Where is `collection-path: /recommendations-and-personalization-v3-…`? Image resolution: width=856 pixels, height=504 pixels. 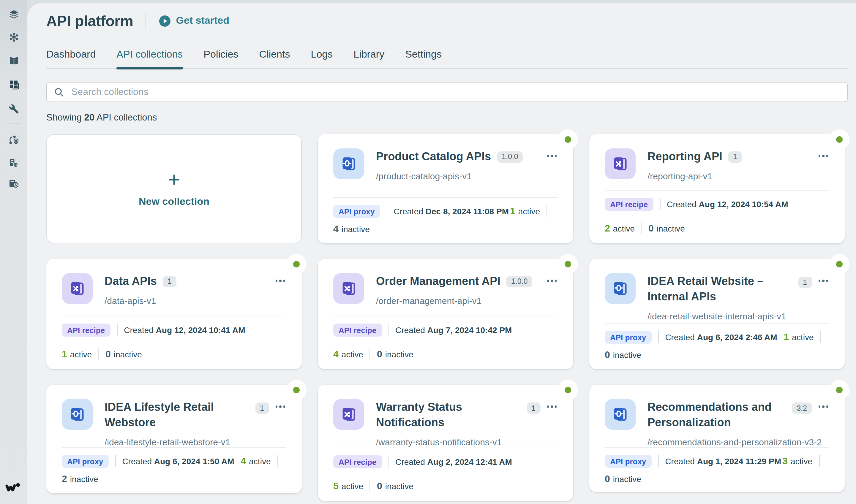 collection-path: /recommendations-and-personalization-v3-… is located at coordinates (714, 442).